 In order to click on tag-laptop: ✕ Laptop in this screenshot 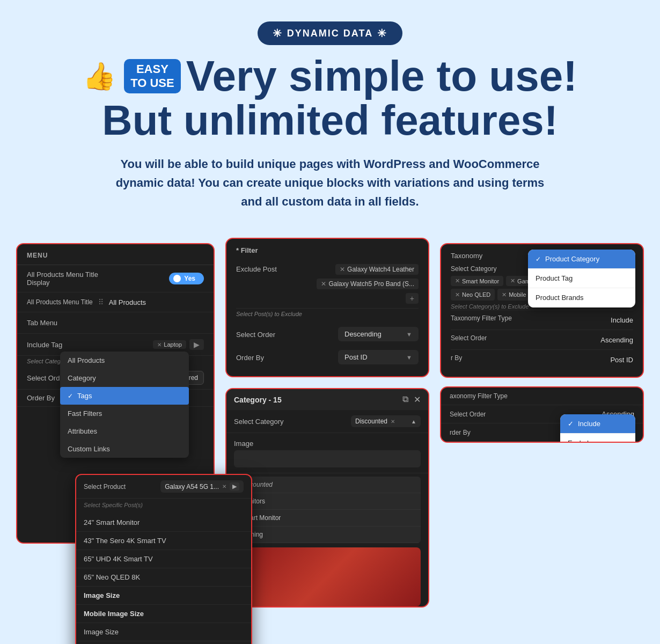, I will do `click(170, 345)`.